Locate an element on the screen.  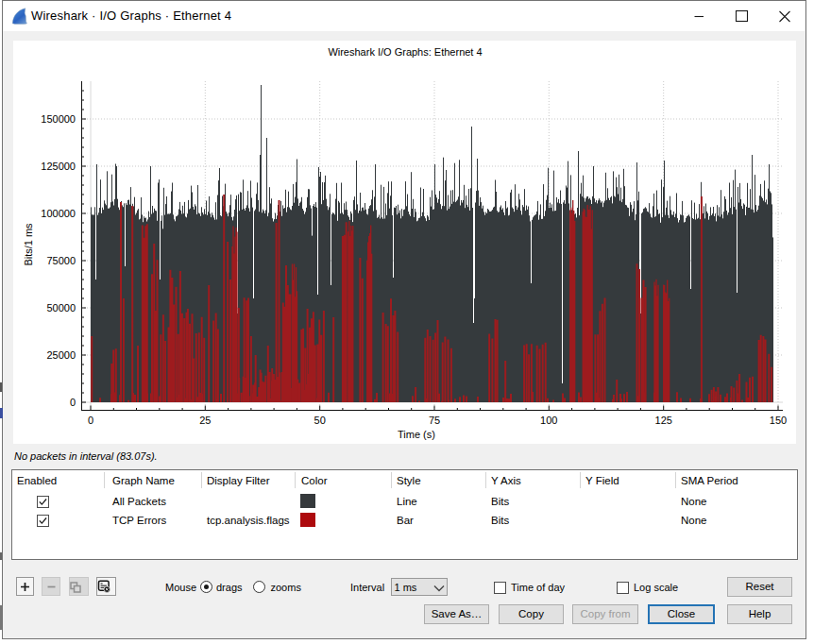
svg-text: 100 is located at coordinates (549, 420).